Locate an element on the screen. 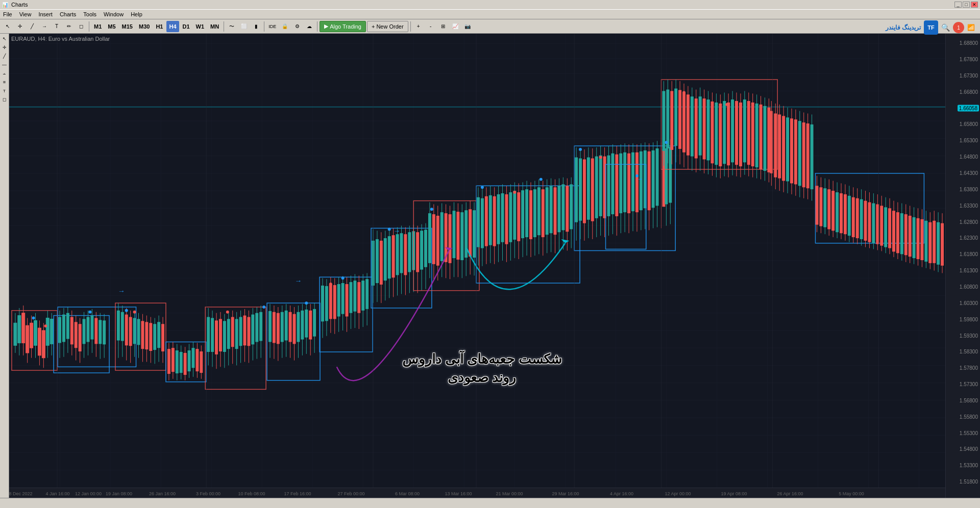 This screenshot has height=508, width=980. shapes-tool: ◻ is located at coordinates (81, 27).